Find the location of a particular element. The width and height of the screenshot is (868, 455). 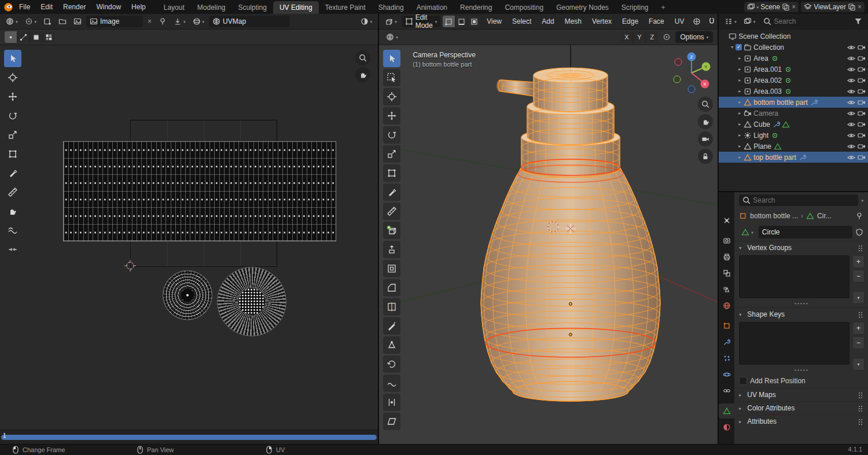

workspace-tab-scripting: Scripting is located at coordinates (635, 8).